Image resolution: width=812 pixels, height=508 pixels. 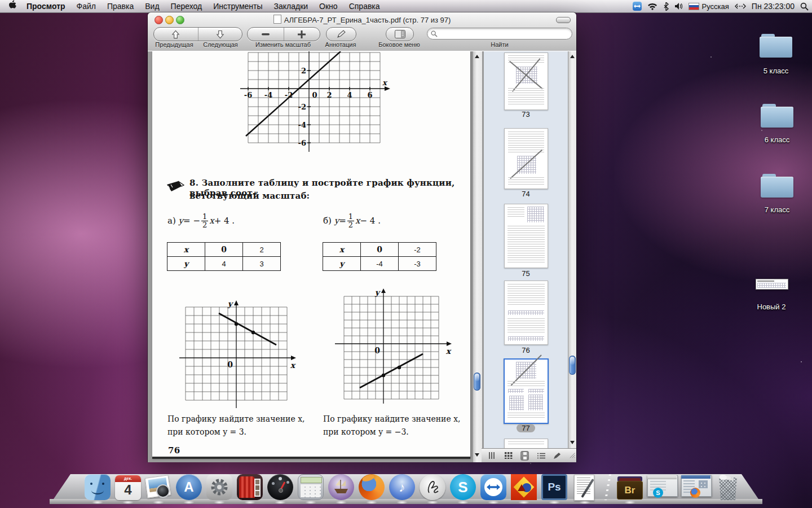 What do you see at coordinates (12, 5) in the screenshot?
I see `apple-logo-icon` at bounding box center [12, 5].